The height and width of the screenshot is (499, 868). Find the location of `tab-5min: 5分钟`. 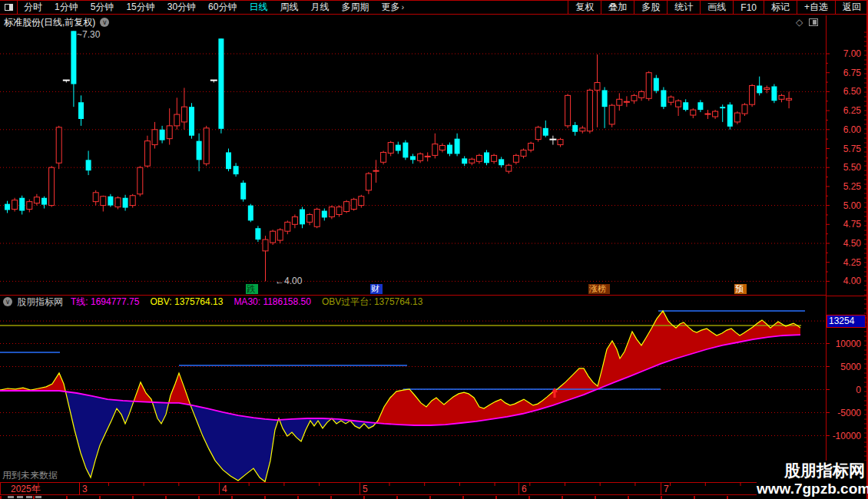

tab-5min: 5分钟 is located at coordinates (103, 8).